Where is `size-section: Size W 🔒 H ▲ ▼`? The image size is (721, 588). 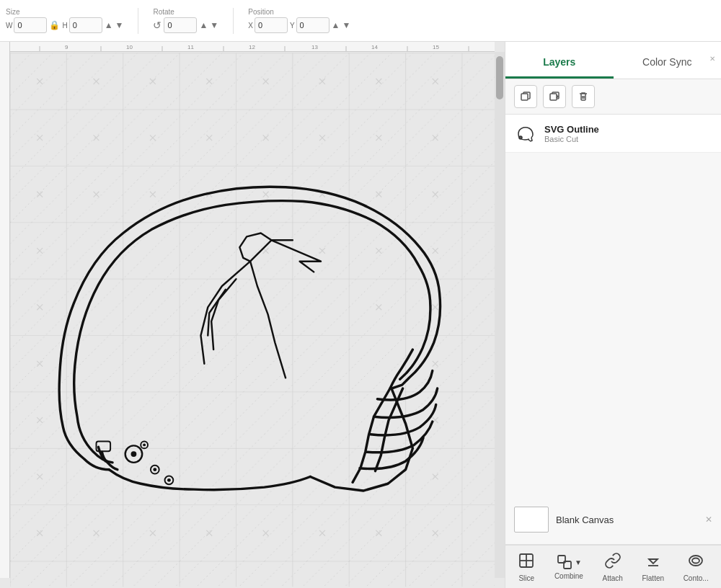 size-section: Size W 🔒 H ▲ ▼ is located at coordinates (65, 20).